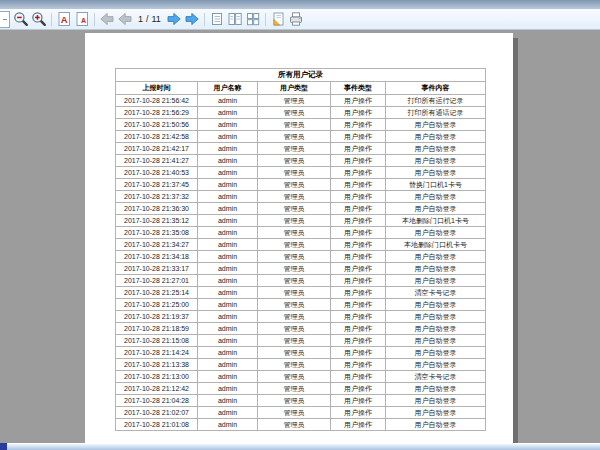 This screenshot has height=450, width=600. What do you see at coordinates (140, 19) in the screenshot?
I see `page-current: 1` at bounding box center [140, 19].